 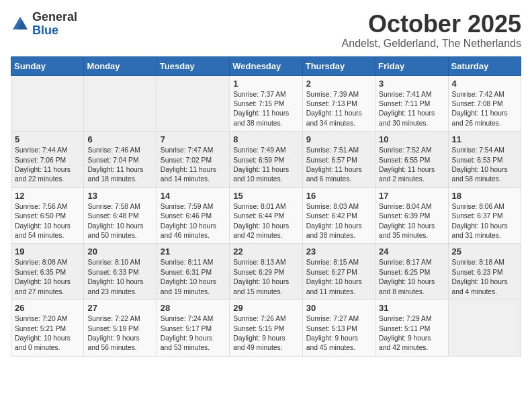 What do you see at coordinates (48, 66) in the screenshot?
I see `weekday-header: Sunday` at bounding box center [48, 66].